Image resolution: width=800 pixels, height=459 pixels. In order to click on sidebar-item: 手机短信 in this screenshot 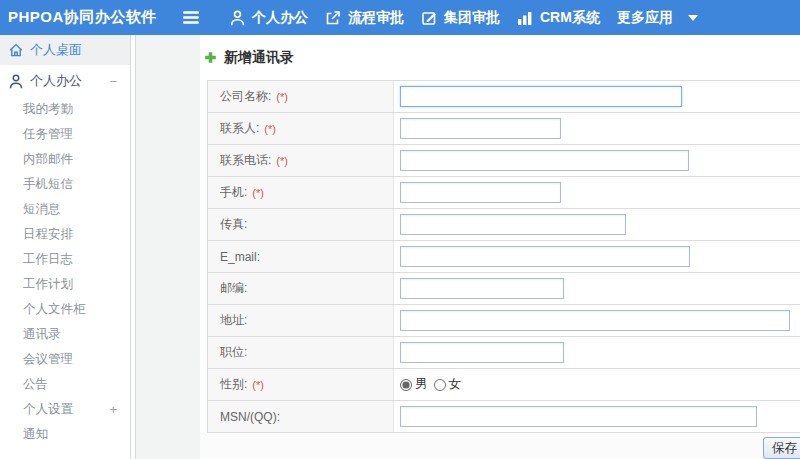, I will do `click(65, 184)`.